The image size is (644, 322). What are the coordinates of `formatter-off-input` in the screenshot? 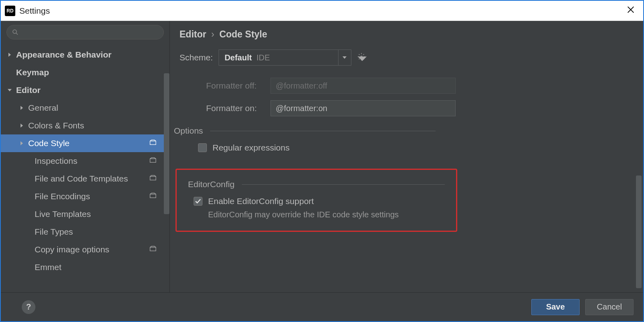 It's located at (363, 86).